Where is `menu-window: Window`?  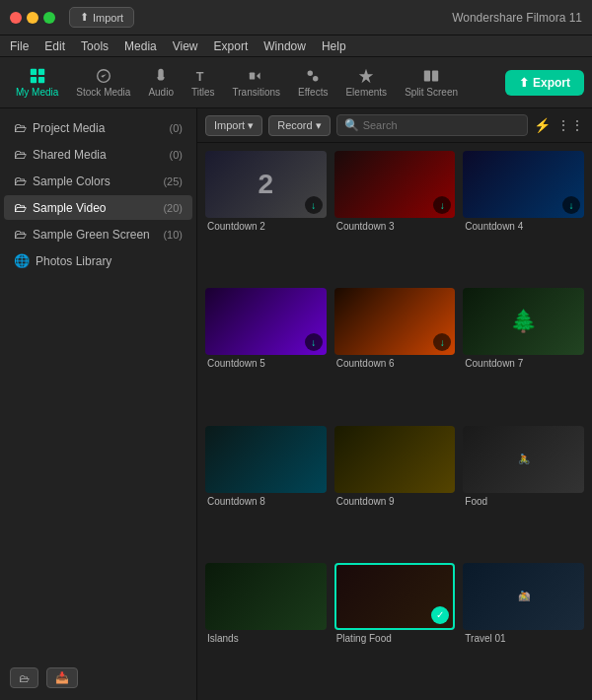
menu-window: Window is located at coordinates (284, 46).